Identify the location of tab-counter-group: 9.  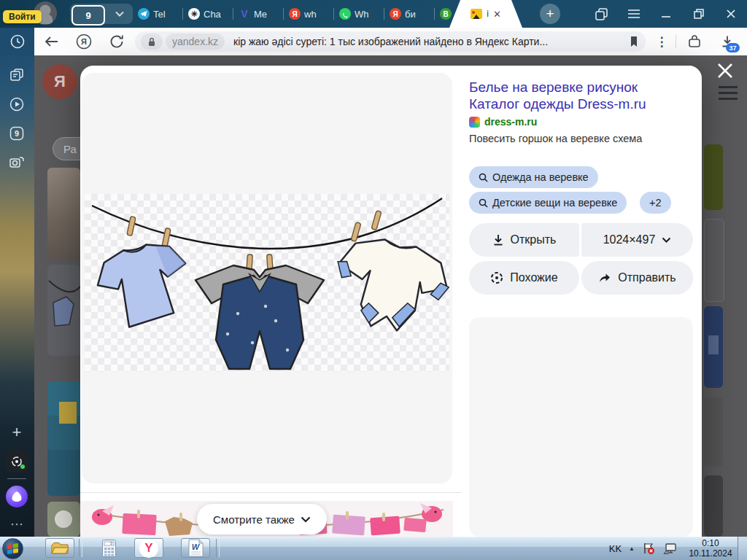
(101, 14).